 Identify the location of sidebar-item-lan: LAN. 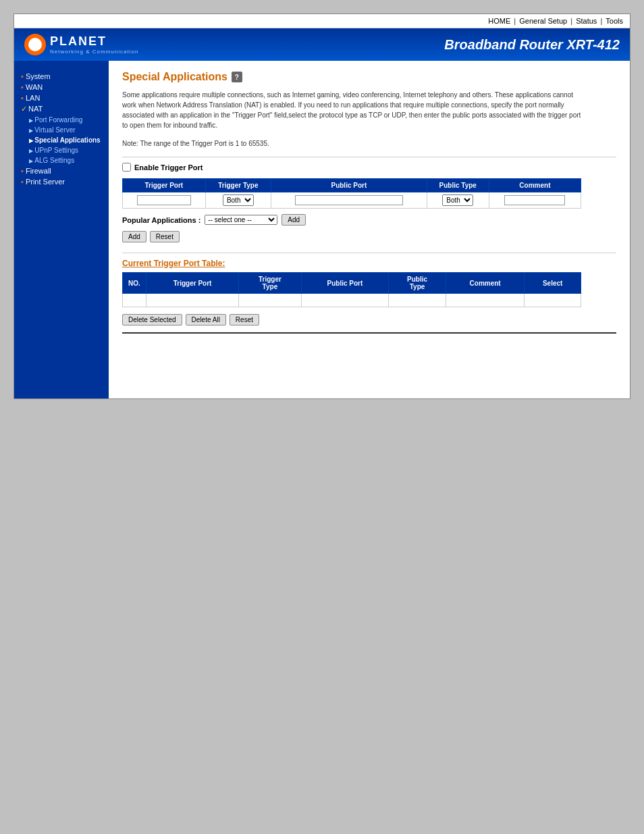
(61, 98).